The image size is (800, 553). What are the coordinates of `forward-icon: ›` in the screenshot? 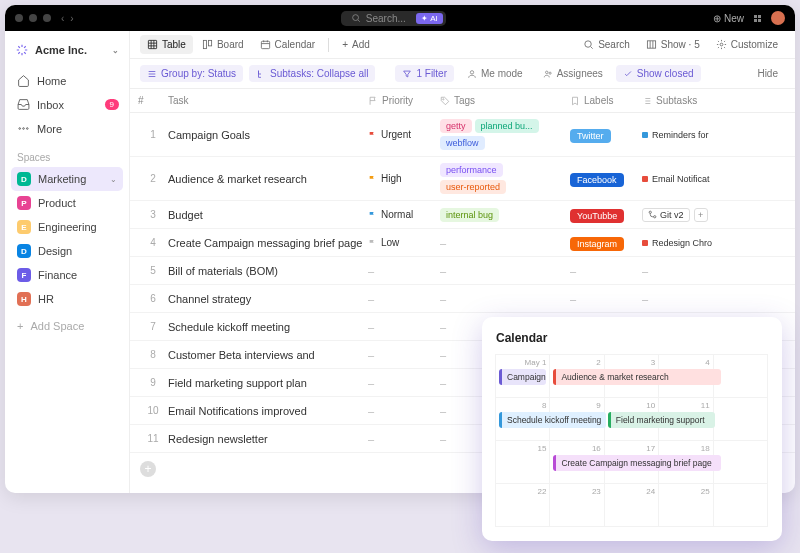 It's located at (72, 18).